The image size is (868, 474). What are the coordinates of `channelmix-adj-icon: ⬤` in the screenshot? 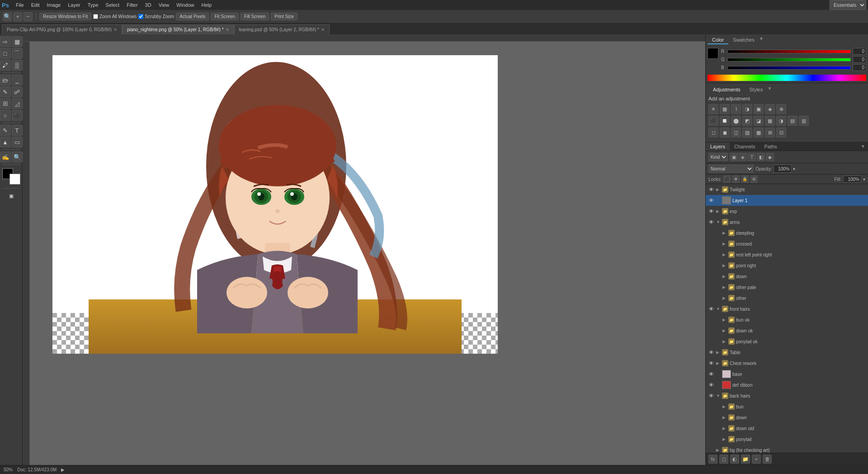 It's located at (736, 121).